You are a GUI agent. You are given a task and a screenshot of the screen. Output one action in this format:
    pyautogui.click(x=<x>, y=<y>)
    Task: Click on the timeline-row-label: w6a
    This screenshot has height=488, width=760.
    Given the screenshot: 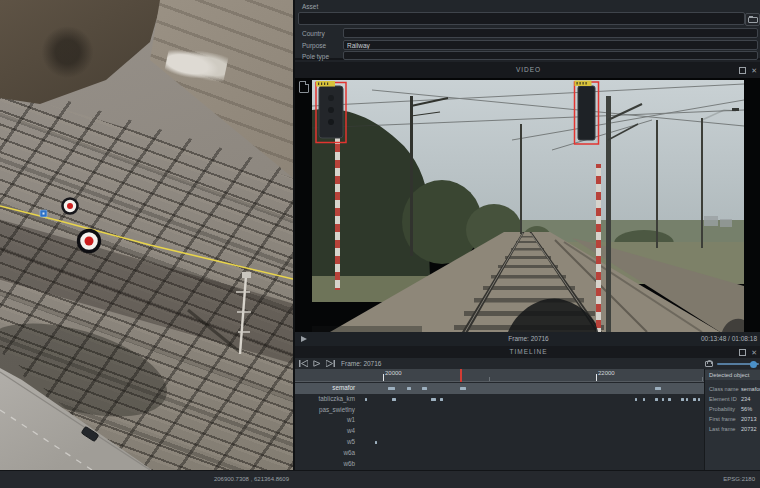 What is the action you would take?
    pyautogui.click(x=325, y=454)
    